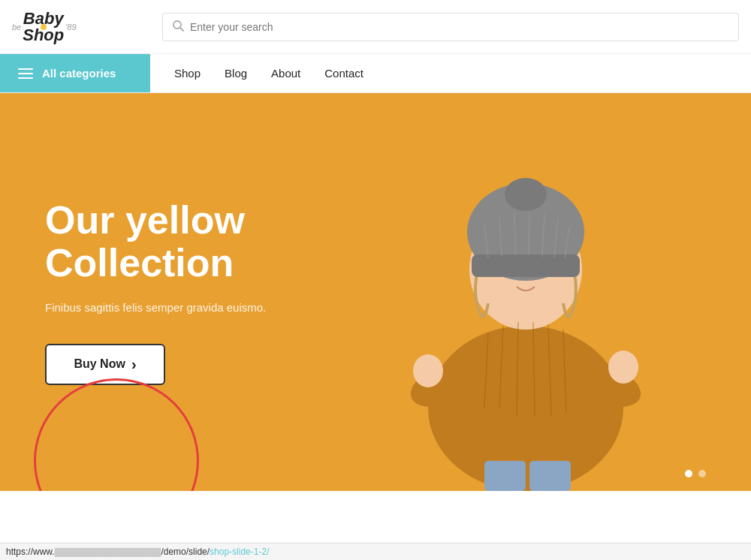 The height and width of the screenshot is (560, 751). I want to click on nav-link-shop: Shop, so click(188, 74).